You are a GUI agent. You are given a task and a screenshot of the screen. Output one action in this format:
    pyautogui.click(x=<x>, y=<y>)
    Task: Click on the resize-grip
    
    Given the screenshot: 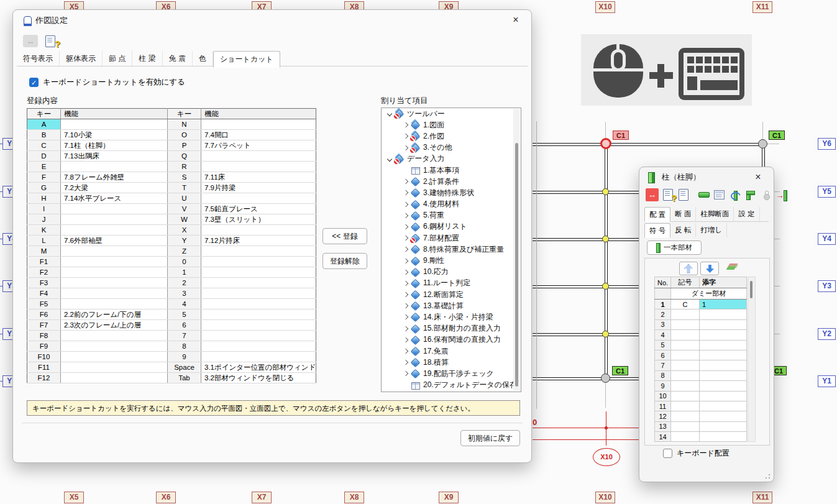 What is the action you would take?
    pyautogui.click(x=766, y=475)
    